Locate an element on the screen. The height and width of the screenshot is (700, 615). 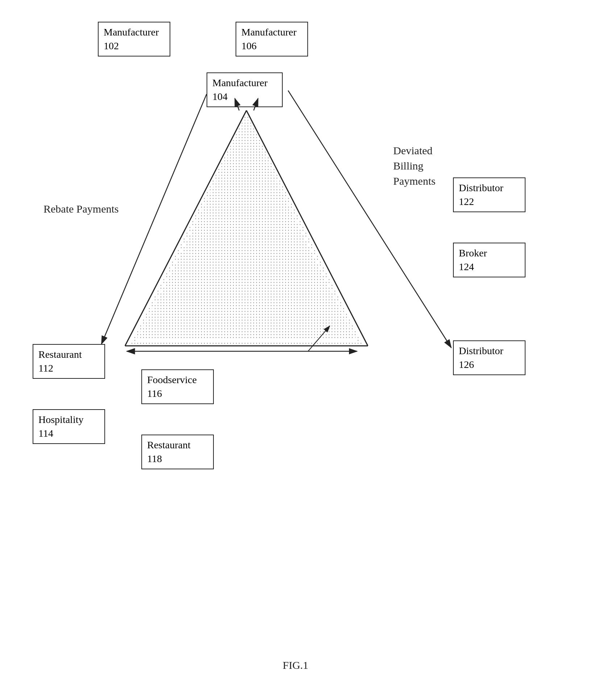
hospitality-114-number: 114 is located at coordinates (46, 433).